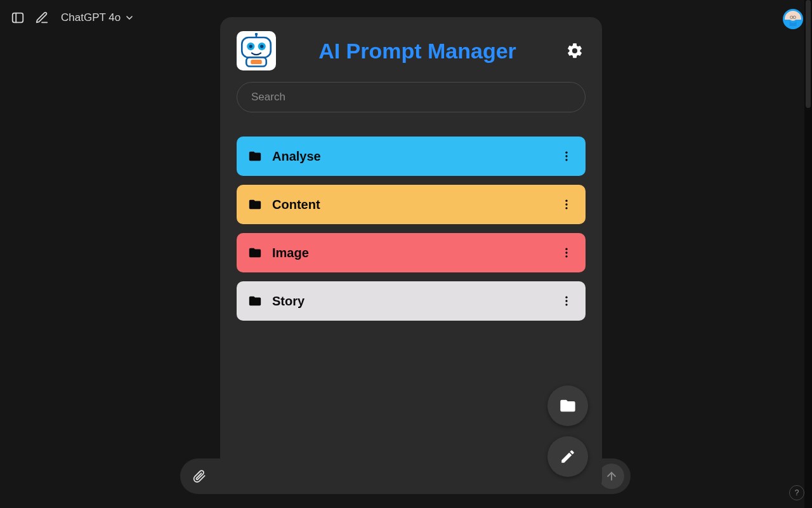 This screenshot has width=812, height=508. What do you see at coordinates (297, 156) in the screenshot?
I see `folder-label: Analyse` at bounding box center [297, 156].